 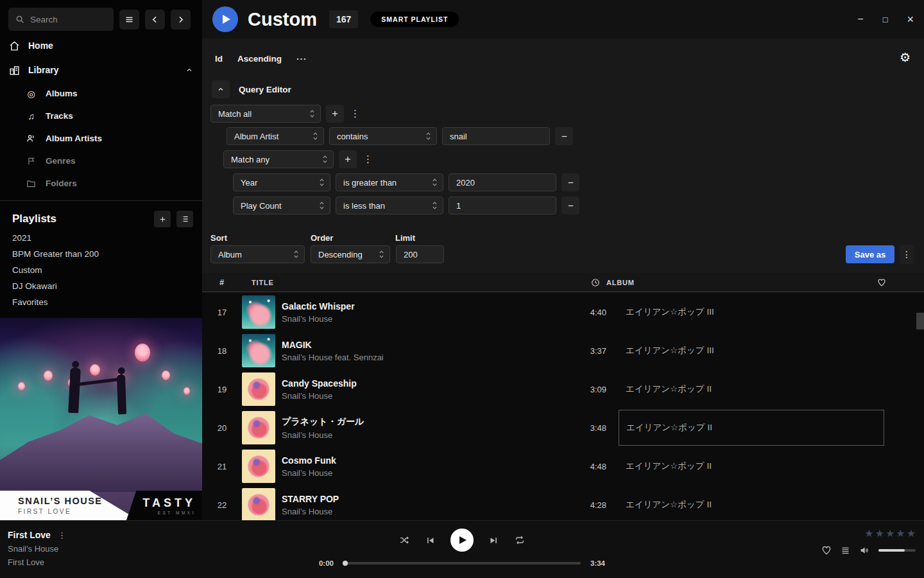 I want to click on query-rule-3: Play Count is less than, so click(x=406, y=206).